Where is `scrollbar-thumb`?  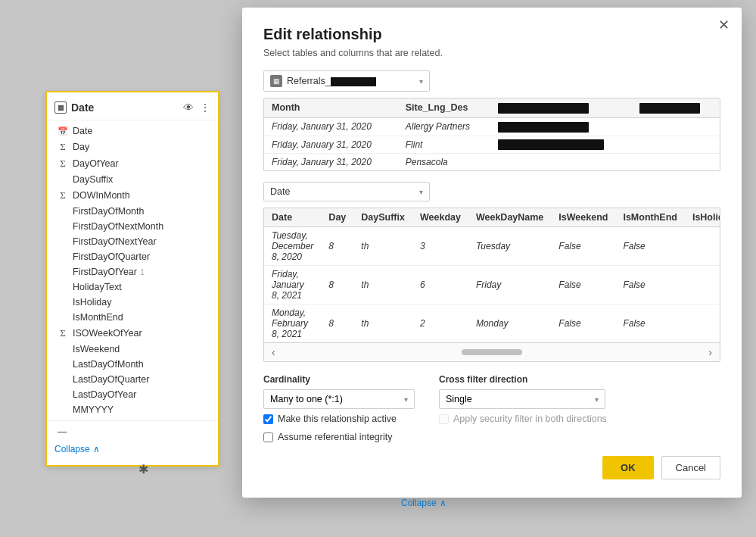 scrollbar-thumb is located at coordinates (492, 352).